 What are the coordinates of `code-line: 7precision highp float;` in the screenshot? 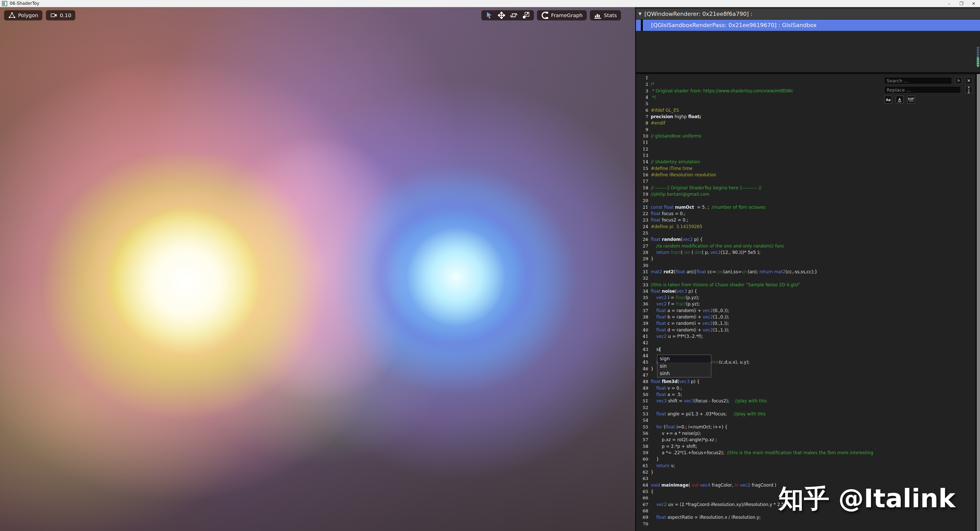 It's located at (808, 117).